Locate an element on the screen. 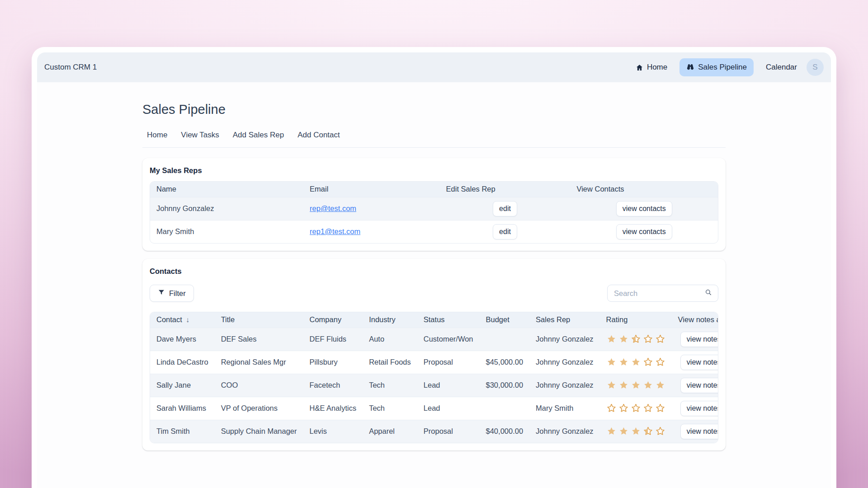  column-header-view-notes-and-details: View notes and details↓ is located at coordinates (695, 320).